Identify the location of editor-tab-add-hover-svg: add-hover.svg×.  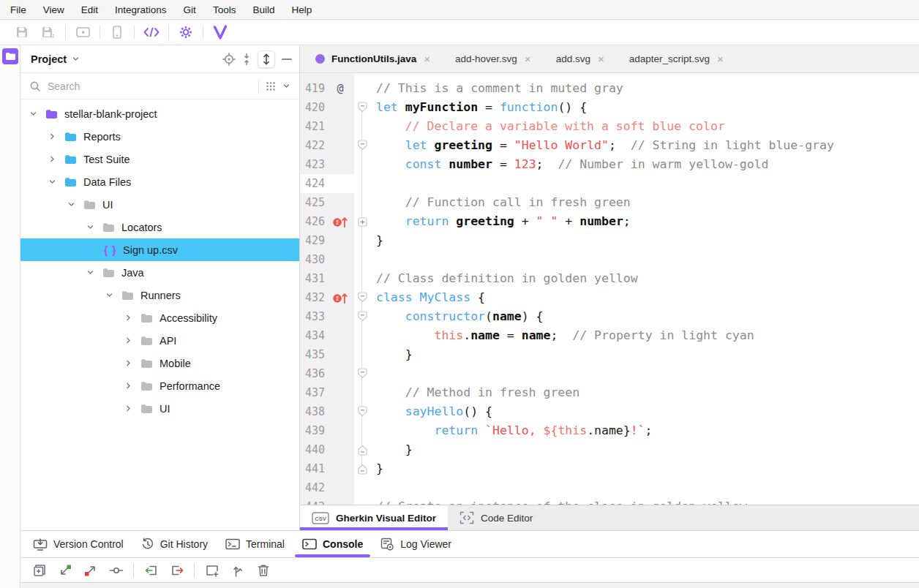
(493, 59).